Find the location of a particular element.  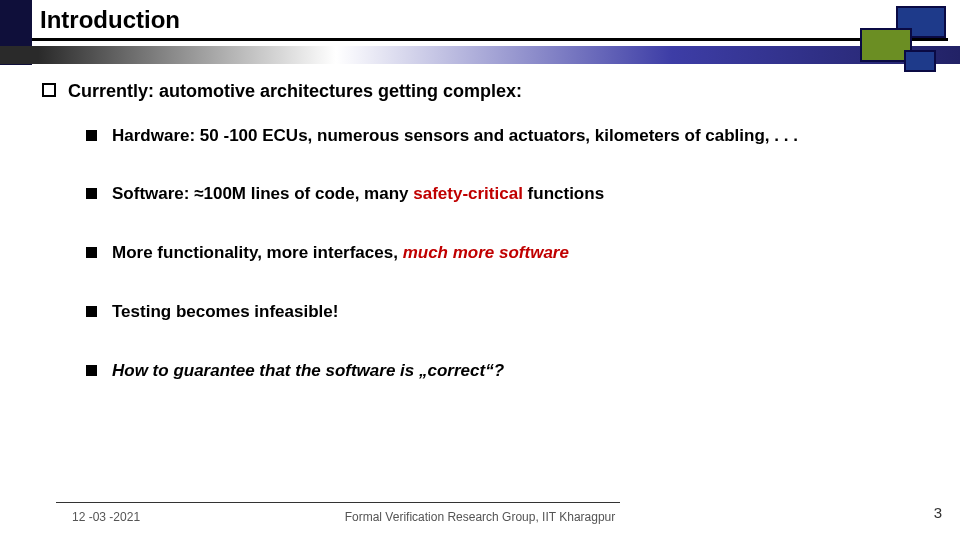

bullet-level2: How to guarantee that the software is „c… is located at coordinates (507, 372).